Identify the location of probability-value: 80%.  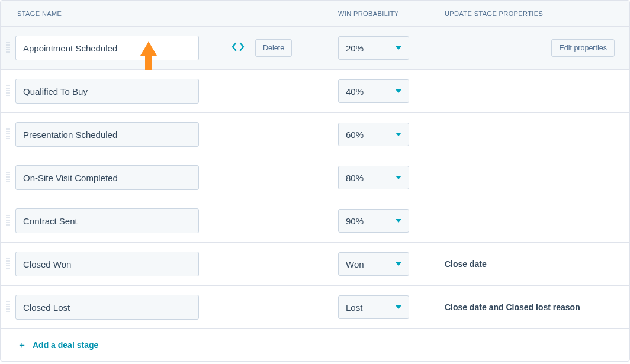
(355, 178).